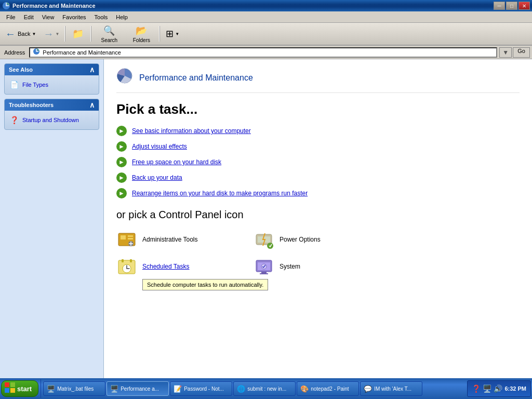 The image size is (532, 399). I want to click on task-list: ► See basic information about your compu…, so click(318, 162).